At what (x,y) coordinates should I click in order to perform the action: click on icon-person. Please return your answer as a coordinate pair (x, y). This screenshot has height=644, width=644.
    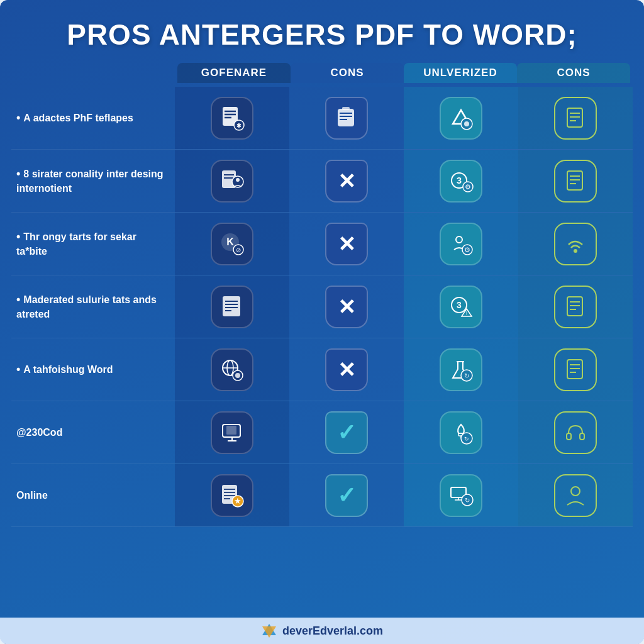
    Looking at the image, I should click on (575, 496).